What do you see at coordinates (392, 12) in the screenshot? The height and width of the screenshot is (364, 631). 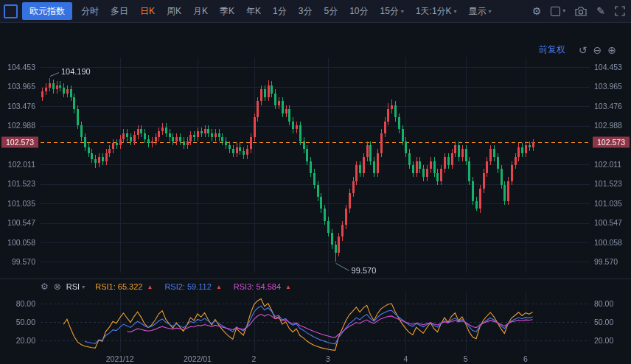 I see `tab-15min: 15分▾` at bounding box center [392, 12].